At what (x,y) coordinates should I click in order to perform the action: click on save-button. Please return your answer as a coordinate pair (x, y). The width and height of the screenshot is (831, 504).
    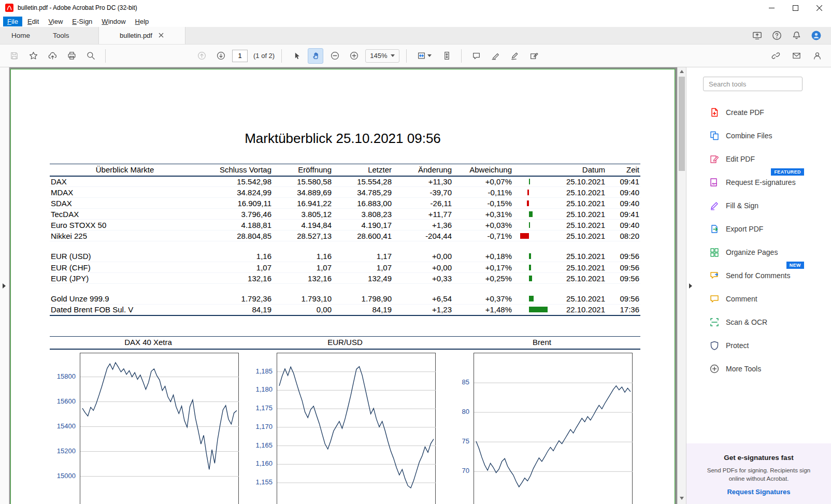
    Looking at the image, I should click on (14, 56).